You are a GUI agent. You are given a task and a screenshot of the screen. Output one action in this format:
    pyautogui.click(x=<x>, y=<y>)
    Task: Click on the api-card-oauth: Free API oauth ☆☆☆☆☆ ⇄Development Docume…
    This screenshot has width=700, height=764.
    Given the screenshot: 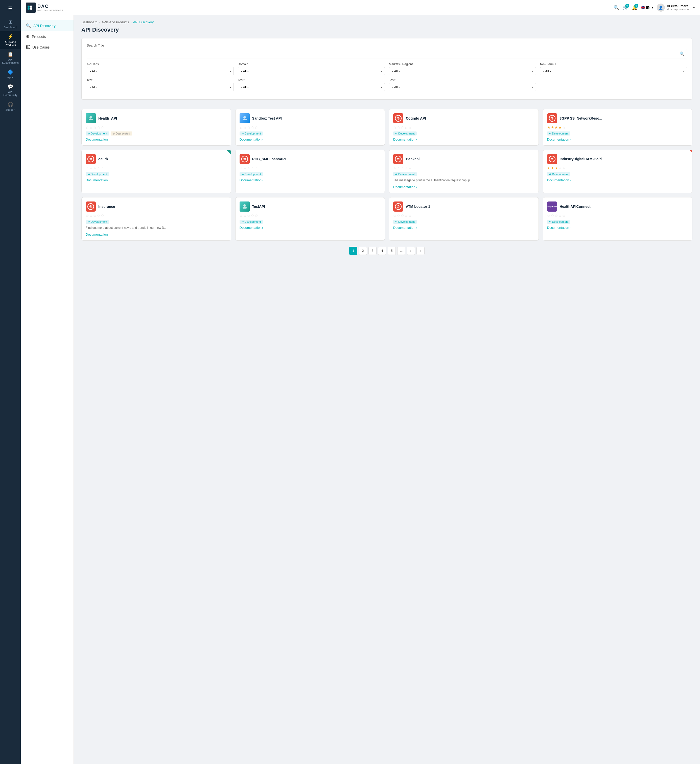 What is the action you would take?
    pyautogui.click(x=156, y=171)
    